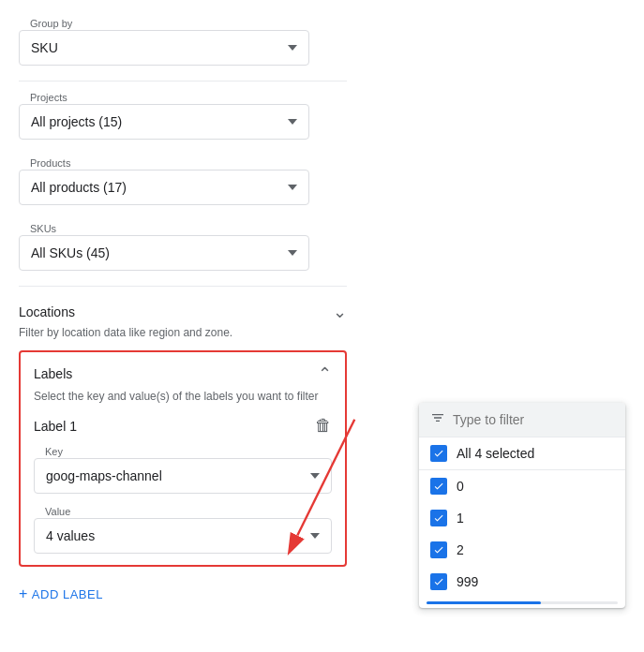 Image resolution: width=644 pixels, height=652 pixels. What do you see at coordinates (164, 180) in the screenshot?
I see `products-field: Products All products (17)` at bounding box center [164, 180].